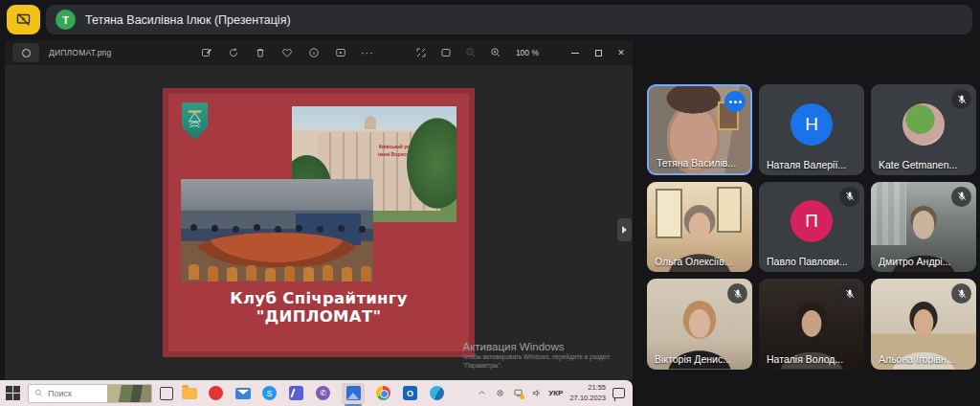 This screenshot has width=980, height=406. Describe the element at coordinates (23, 19) in the screenshot. I see `stop-presenting-button` at that location.